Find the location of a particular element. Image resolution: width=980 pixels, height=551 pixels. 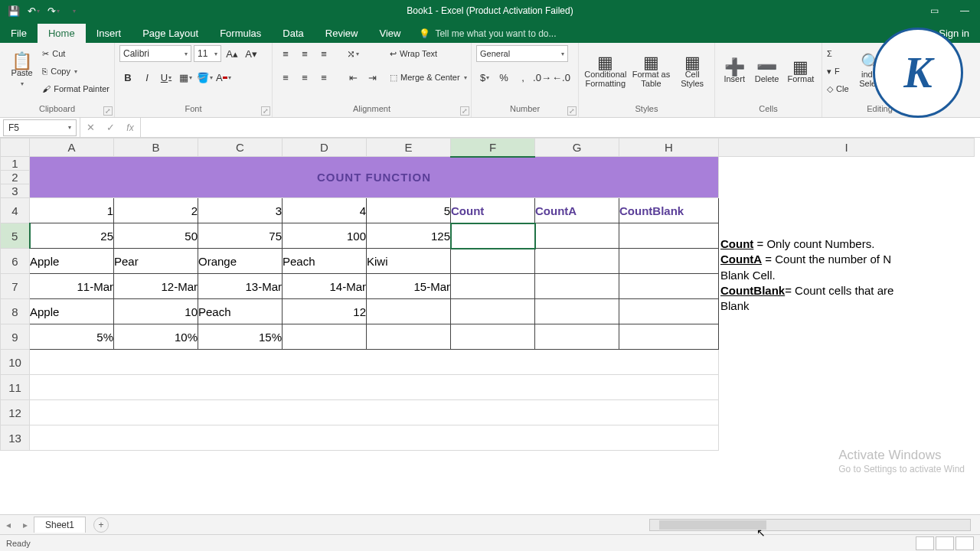

tab-data: Data is located at coordinates (292, 34).